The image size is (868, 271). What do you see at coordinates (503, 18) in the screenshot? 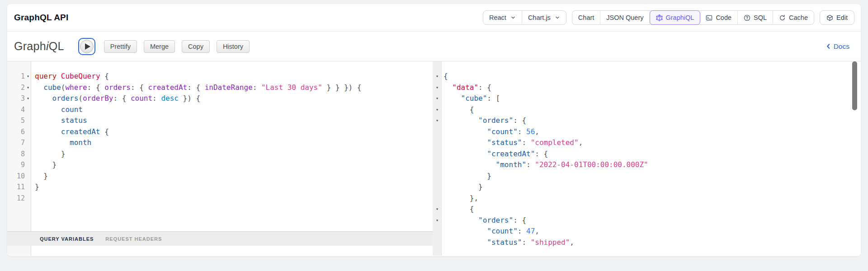
I see `framework-select: React` at bounding box center [503, 18].